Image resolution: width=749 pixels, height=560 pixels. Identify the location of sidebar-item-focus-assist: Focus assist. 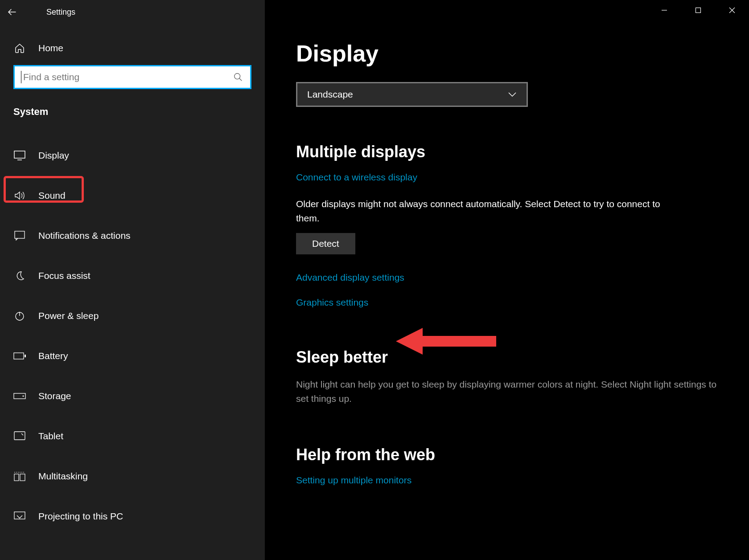
(132, 276).